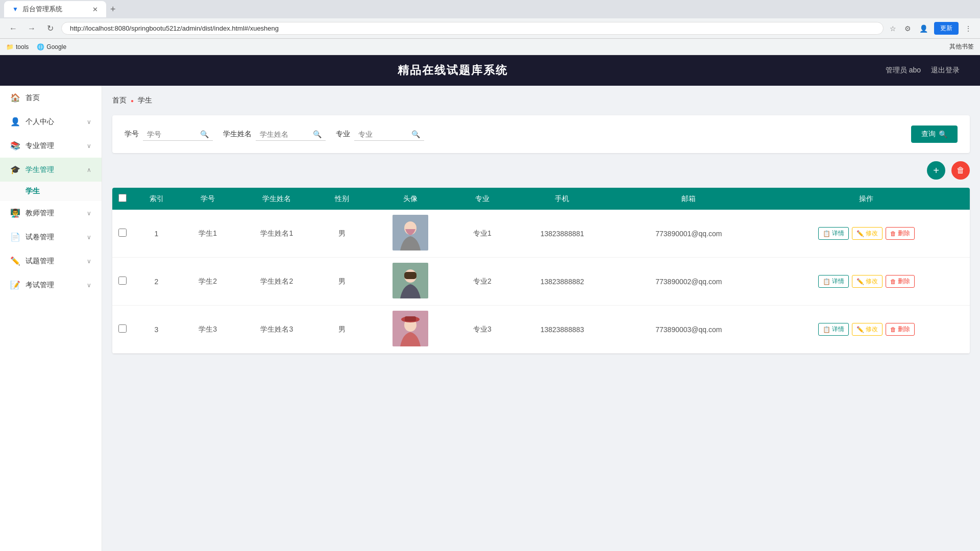 The image size is (980, 551). I want to click on sidebar-item-major: 📚 专业管理 ∨, so click(51, 146).